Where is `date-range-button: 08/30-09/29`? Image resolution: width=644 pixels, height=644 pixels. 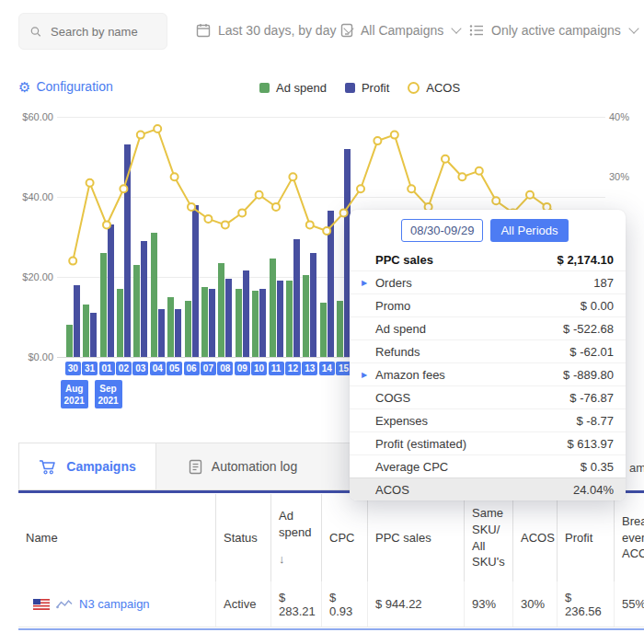 date-range-button: 08/30-09/29 is located at coordinates (442, 230).